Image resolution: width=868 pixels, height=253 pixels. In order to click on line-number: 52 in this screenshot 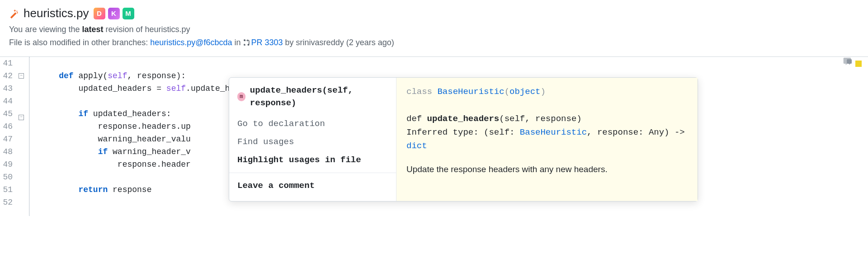, I will do `click(6, 202)`.